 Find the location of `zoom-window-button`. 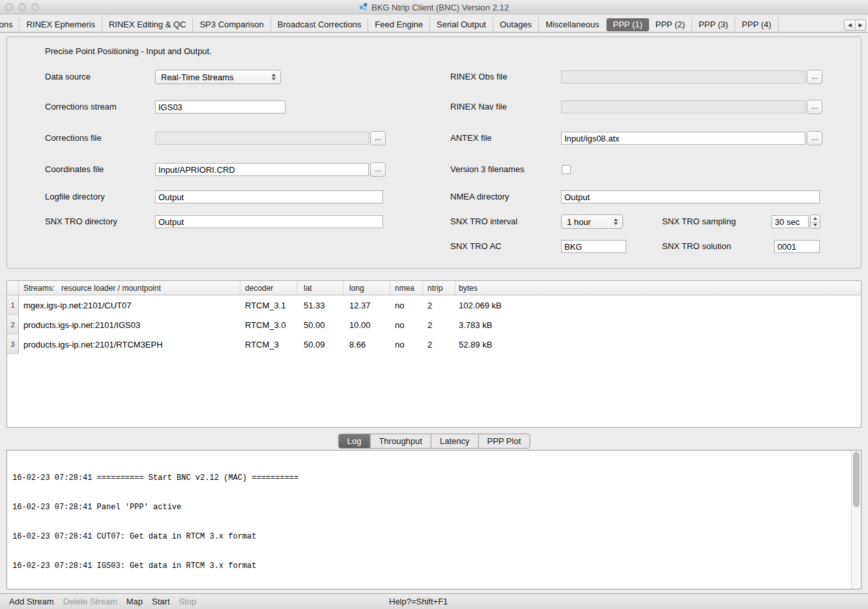

zoom-window-button is located at coordinates (35, 7).